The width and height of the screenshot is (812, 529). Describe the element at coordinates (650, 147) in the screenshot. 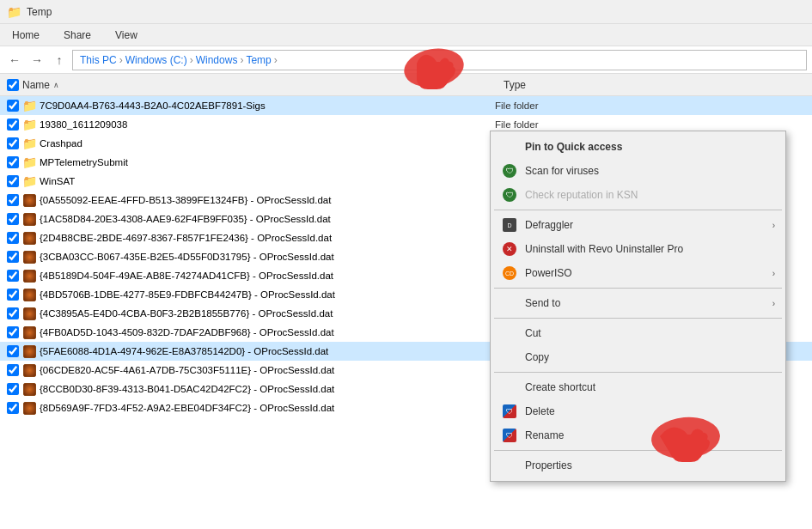

I see `cm-label-pin: Pin to Quick access` at that location.